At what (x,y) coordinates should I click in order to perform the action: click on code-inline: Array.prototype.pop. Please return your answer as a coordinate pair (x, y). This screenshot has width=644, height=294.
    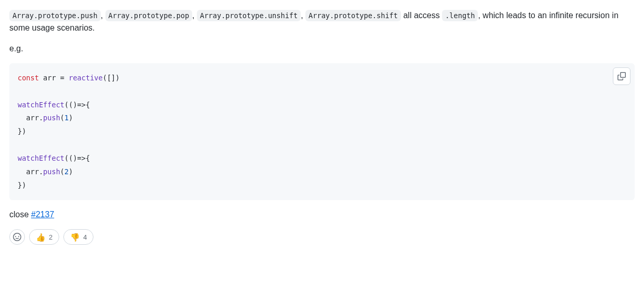
    Looking at the image, I should click on (149, 16).